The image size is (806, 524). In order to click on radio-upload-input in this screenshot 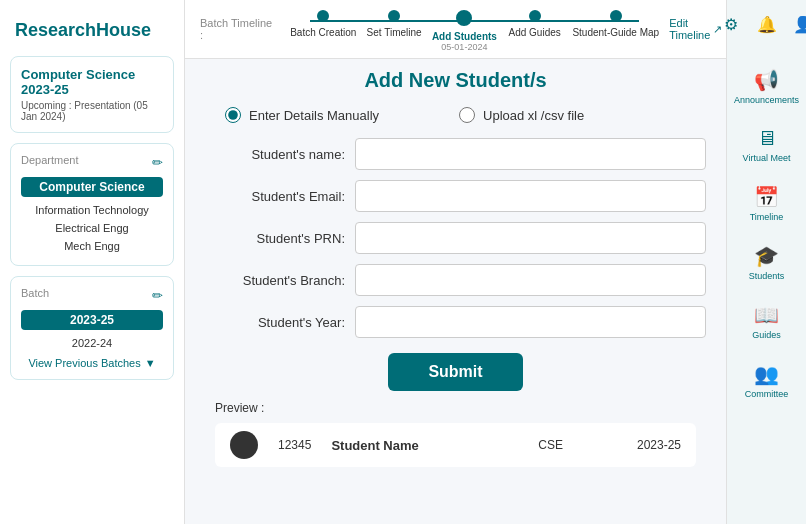, I will do `click(467, 115)`.